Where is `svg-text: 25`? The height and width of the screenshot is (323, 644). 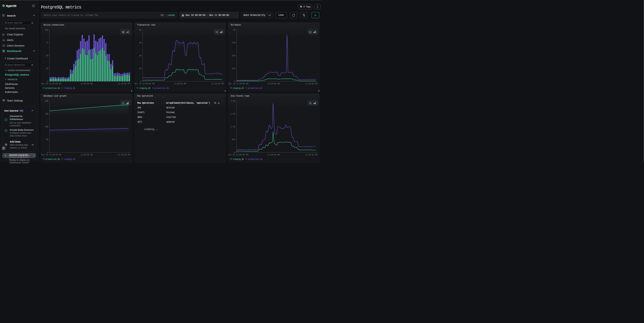
svg-text: 25 is located at coordinates (47, 68).